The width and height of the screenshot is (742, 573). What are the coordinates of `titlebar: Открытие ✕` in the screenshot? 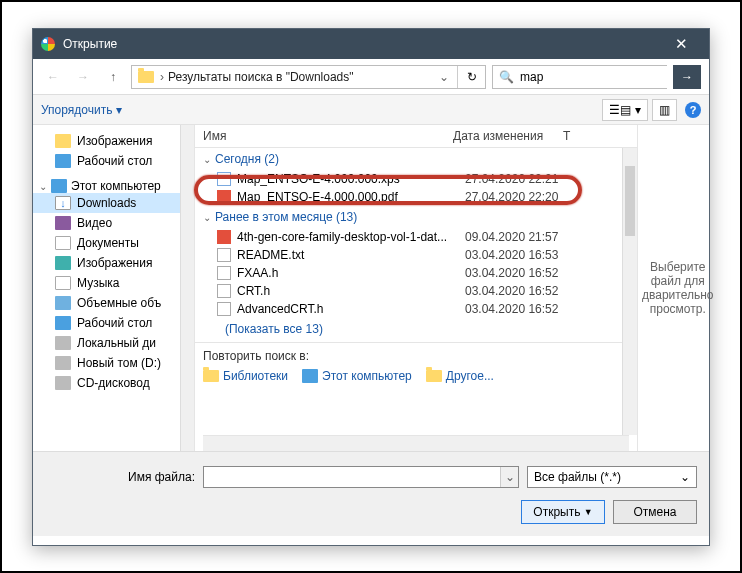 It's located at (371, 44).